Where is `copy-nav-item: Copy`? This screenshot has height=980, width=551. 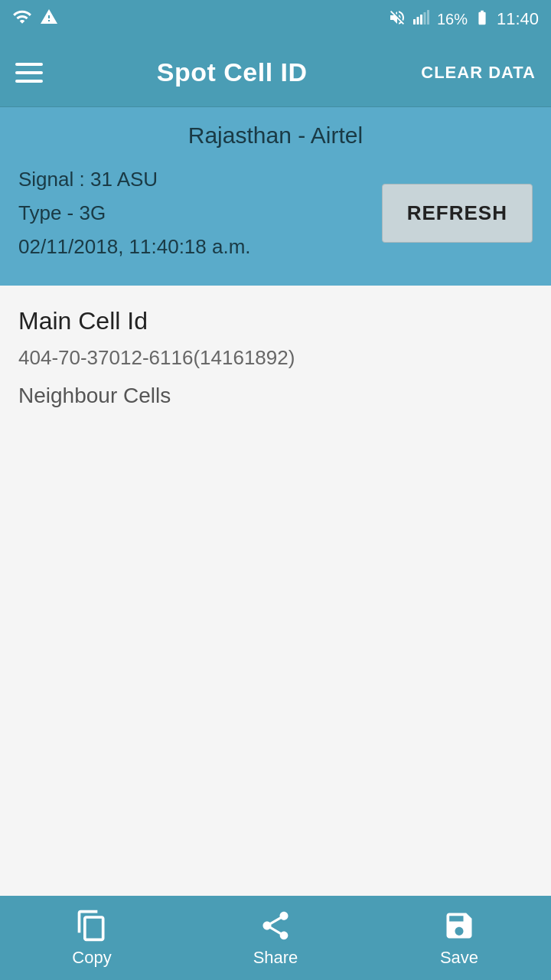 copy-nav-item: Copy is located at coordinates (92, 938).